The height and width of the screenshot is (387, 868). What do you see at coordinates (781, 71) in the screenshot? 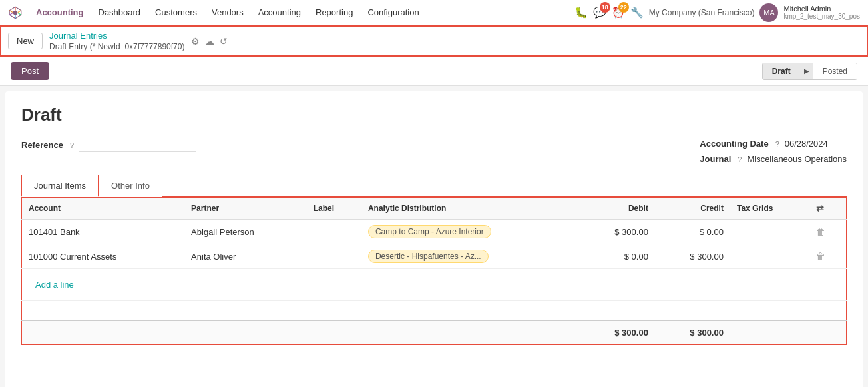
I see `status-draft-button: Draft` at bounding box center [781, 71].